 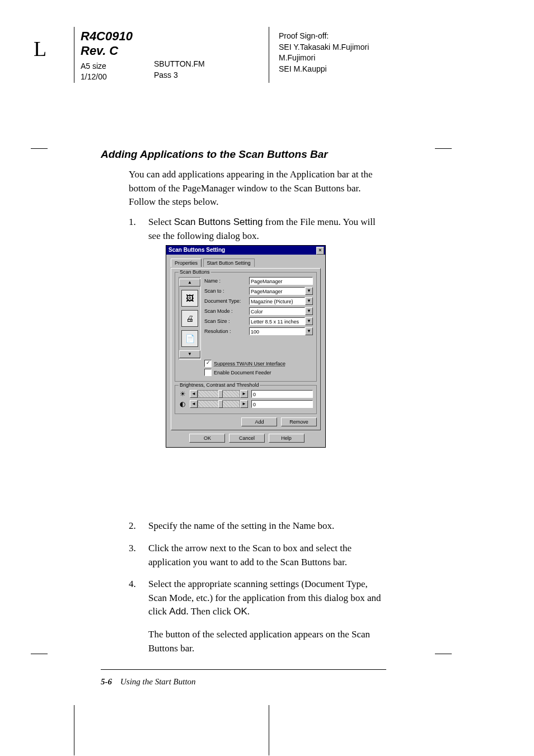 I want to click on step-number: 2., so click(x=132, y=526).